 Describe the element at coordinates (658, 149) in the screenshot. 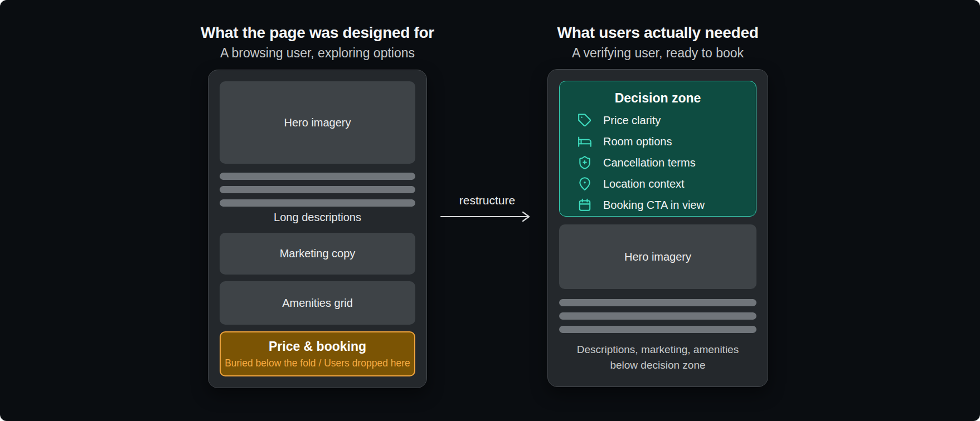

I see `decision-zone-block: Decision zone Price clarity` at that location.